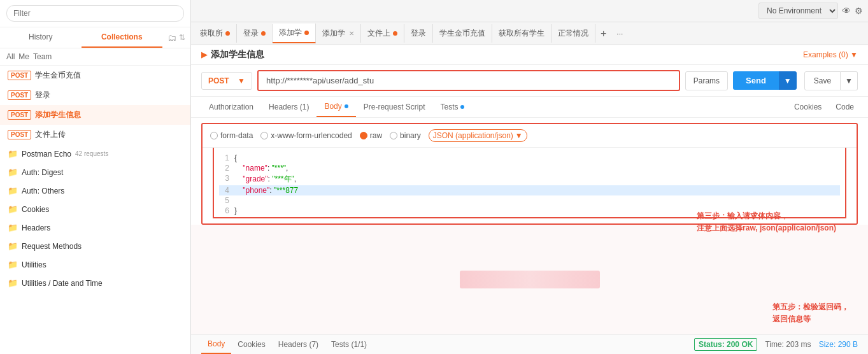  Describe the element at coordinates (473, 136) in the screenshot. I see `json-format-label: JSON (application/json)` at that location.